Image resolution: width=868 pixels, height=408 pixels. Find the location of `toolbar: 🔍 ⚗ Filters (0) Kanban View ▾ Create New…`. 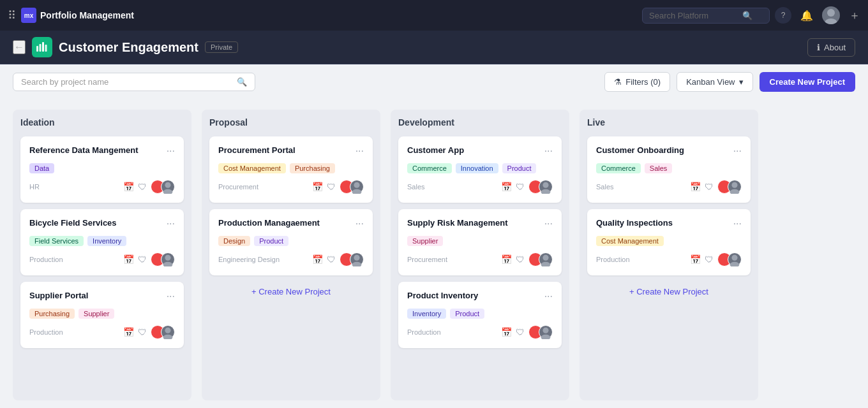

toolbar: 🔍 ⚗ Filters (0) Kanban View ▾ Create New… is located at coordinates (434, 82).